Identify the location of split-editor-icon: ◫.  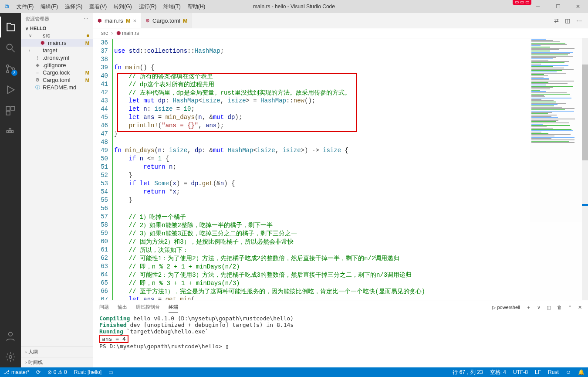
(568, 21).